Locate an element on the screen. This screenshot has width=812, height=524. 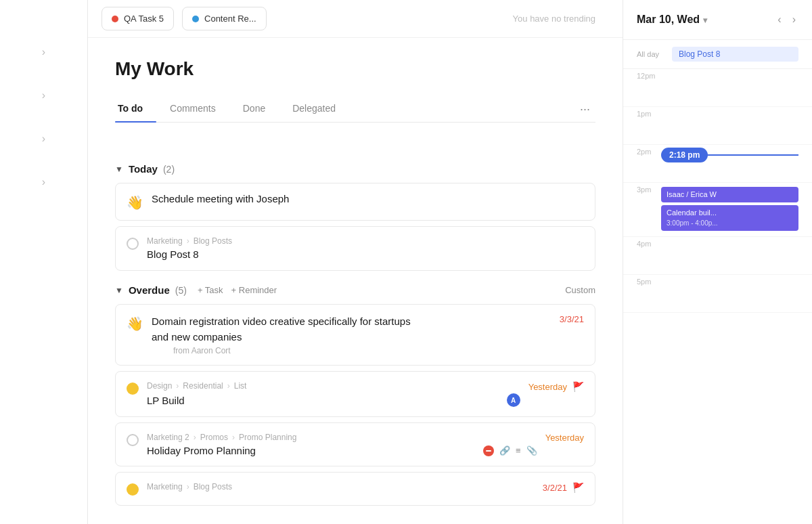
time-label-5pm: 5pm is located at coordinates (649, 280).